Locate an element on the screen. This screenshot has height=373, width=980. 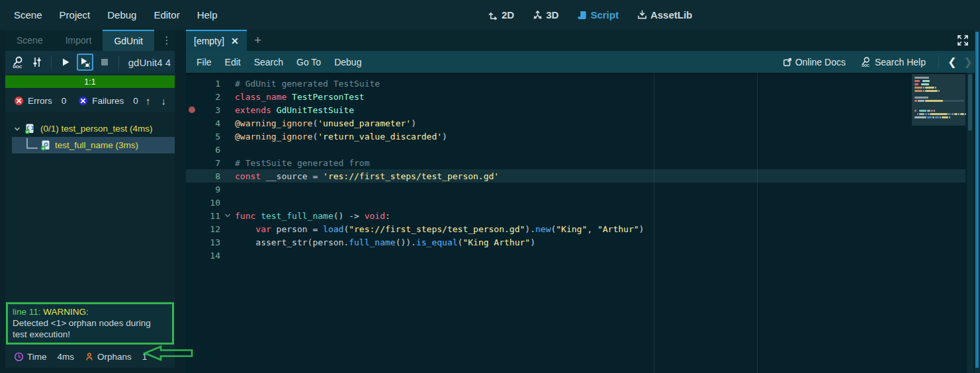
new-tab-button: + is located at coordinates (258, 40).